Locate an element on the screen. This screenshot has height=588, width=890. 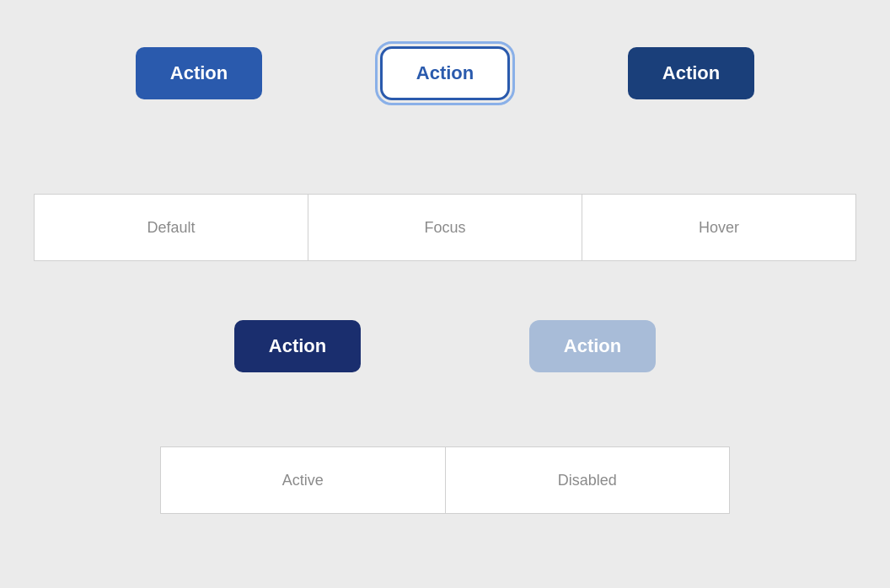
label-disabled: Disabled is located at coordinates (588, 480).